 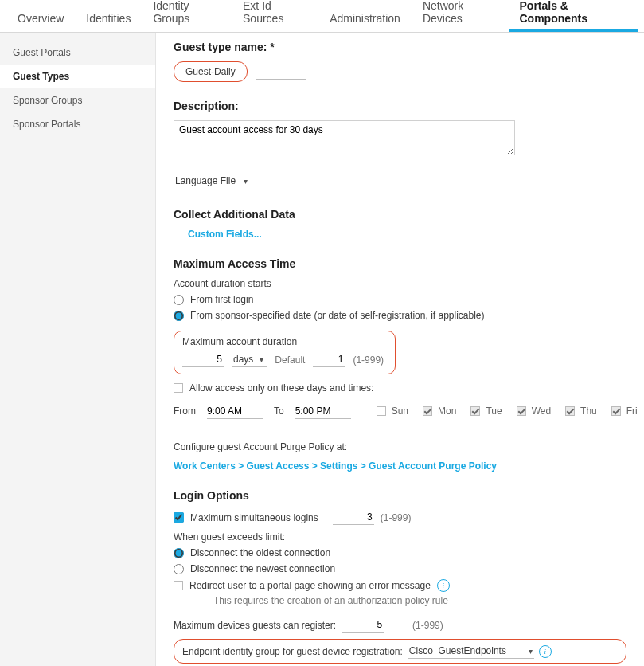 I want to click on default-range: (1-999), so click(x=368, y=360).